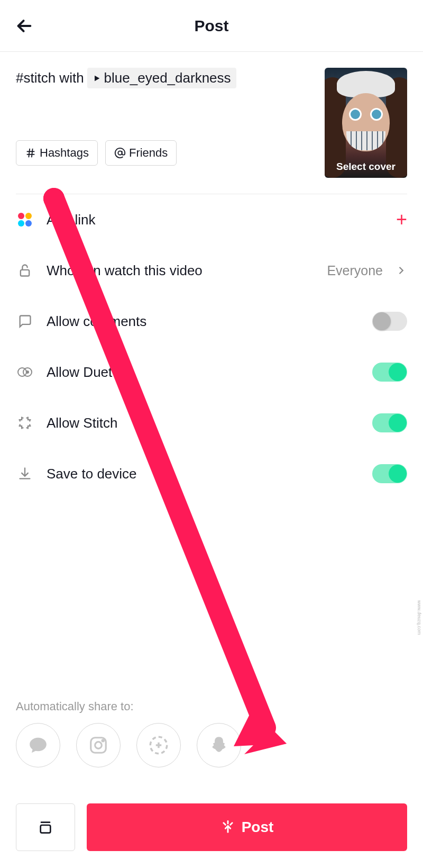 The image size is (423, 868). What do you see at coordinates (97, 78) in the screenshot?
I see `play-icon` at bounding box center [97, 78].